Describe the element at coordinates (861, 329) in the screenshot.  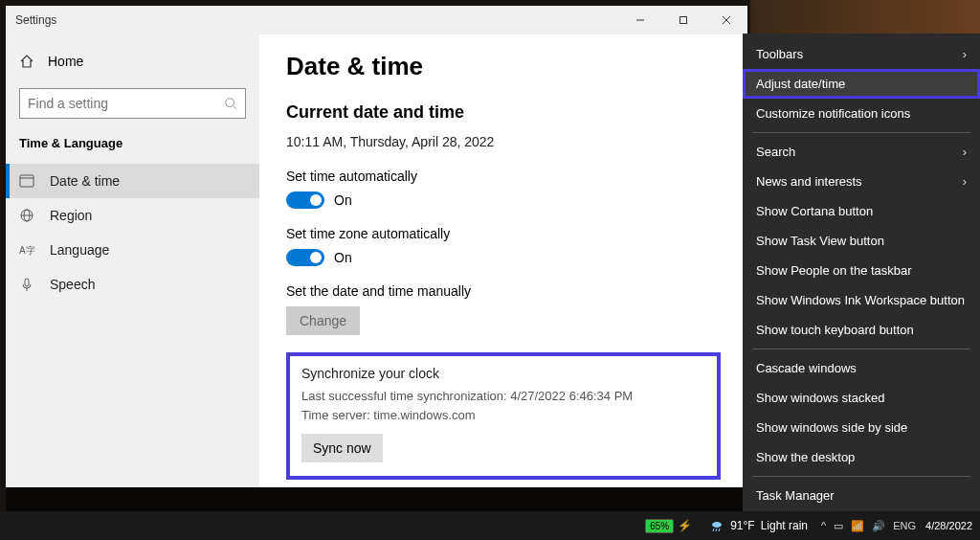
I see `menu-item-show-touch-keyboard-button: Show touch keyboard button` at that location.